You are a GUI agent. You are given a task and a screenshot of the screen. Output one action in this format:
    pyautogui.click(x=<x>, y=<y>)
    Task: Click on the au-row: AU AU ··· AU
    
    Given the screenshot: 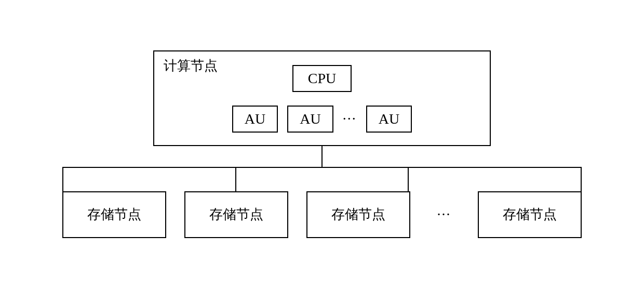 What is the action you would take?
    pyautogui.click(x=322, y=119)
    